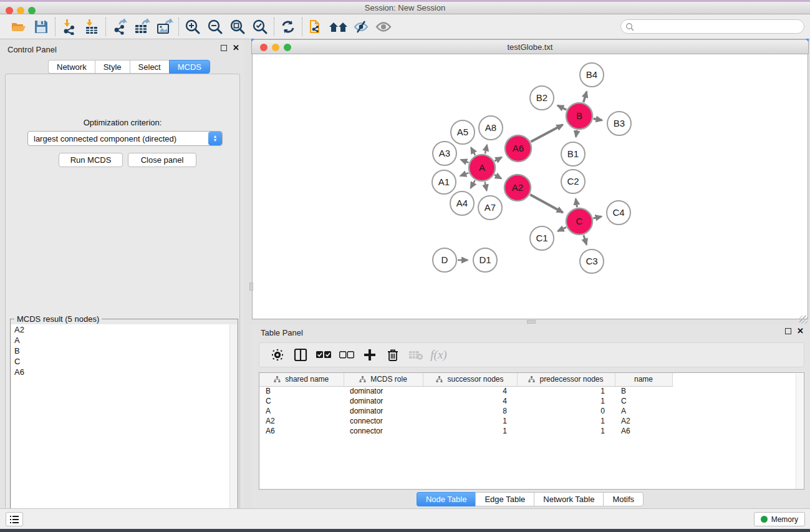 This screenshot has width=810, height=532. What do you see at coordinates (464, 175) in the screenshot?
I see `edge-A-A1` at bounding box center [464, 175].